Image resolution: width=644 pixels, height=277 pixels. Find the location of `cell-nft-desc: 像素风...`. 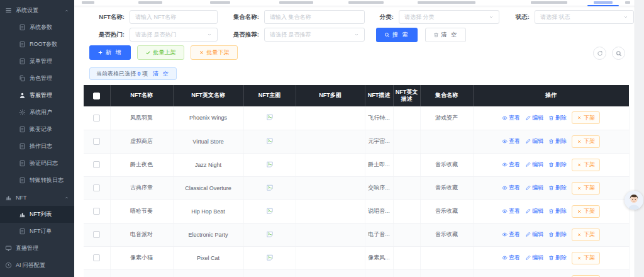

cell-nft-desc: 像素风... is located at coordinates (379, 258).